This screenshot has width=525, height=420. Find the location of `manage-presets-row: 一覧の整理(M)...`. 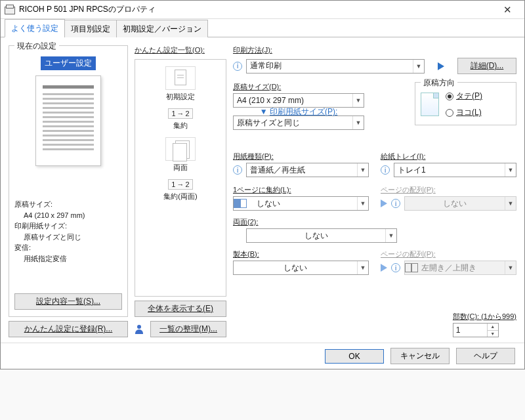

manage-presets-row: 一覧の整理(M)... is located at coordinates (180, 329).